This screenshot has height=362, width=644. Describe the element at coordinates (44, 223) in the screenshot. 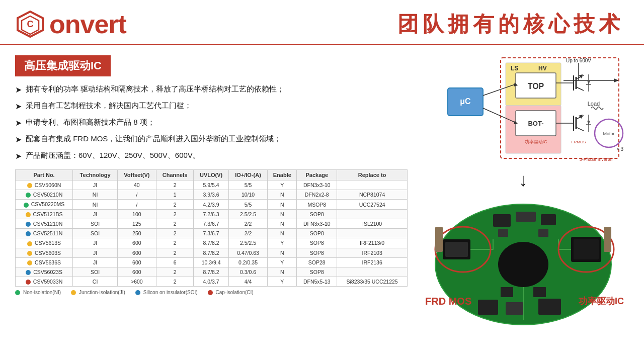

I see `table-cell: CSV51210N` at that location.